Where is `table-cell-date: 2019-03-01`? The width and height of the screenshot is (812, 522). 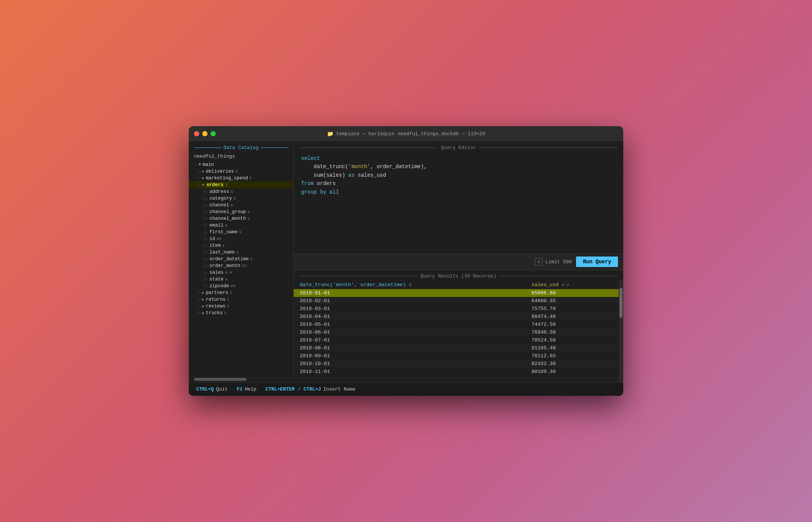
table-cell-date: 2019-03-01 is located at coordinates (410, 309).